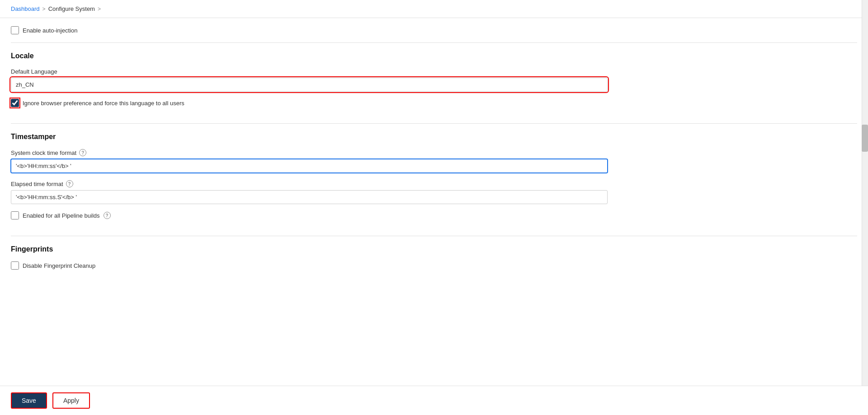  What do you see at coordinates (434, 71) in the screenshot?
I see `default-language-label: Default Language` at bounding box center [434, 71].